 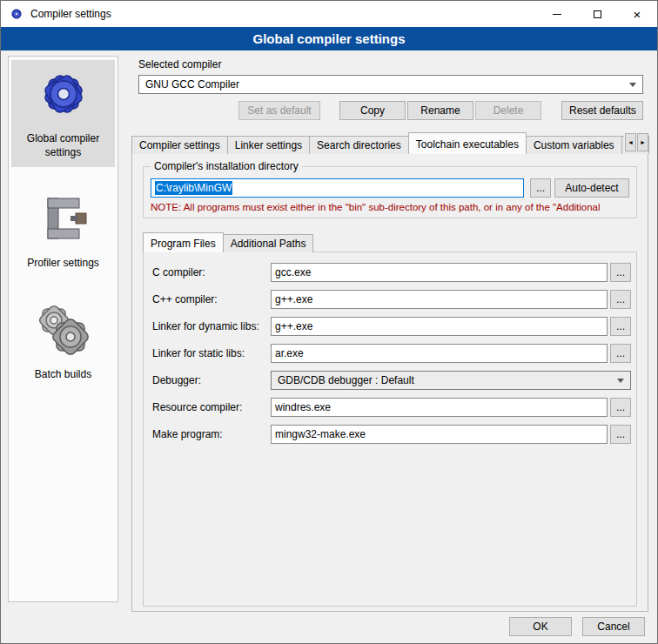 What do you see at coordinates (71, 14) in the screenshot?
I see `window-title: Compiler settings` at bounding box center [71, 14].